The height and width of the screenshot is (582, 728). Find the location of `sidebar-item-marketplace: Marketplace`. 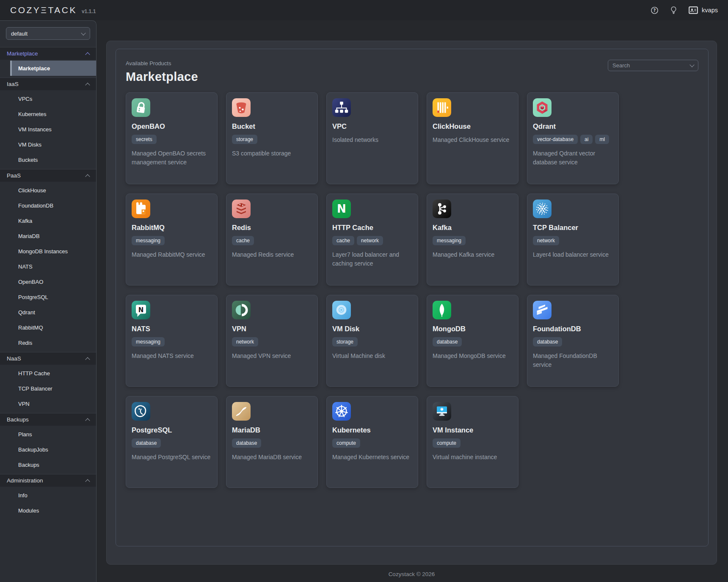

sidebar-item-marketplace: Marketplace is located at coordinates (53, 68).